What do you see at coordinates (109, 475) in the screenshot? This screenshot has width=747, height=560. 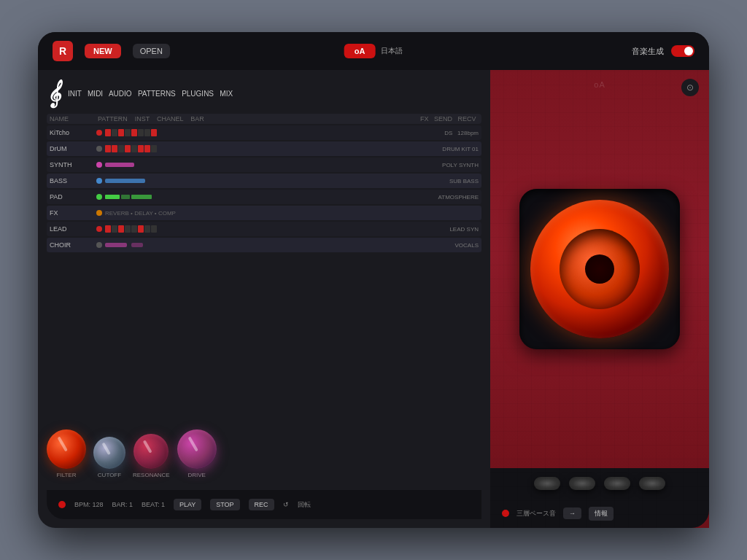 I see `knob-label-2: CUTOFF` at bounding box center [109, 475].